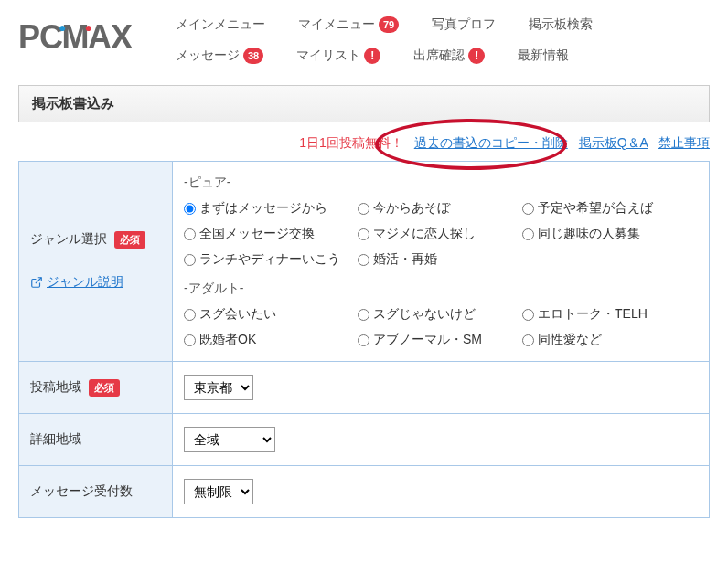  What do you see at coordinates (271, 340) in the screenshot?
I see `radio-adult-3: 既婚者OK` at bounding box center [271, 340].